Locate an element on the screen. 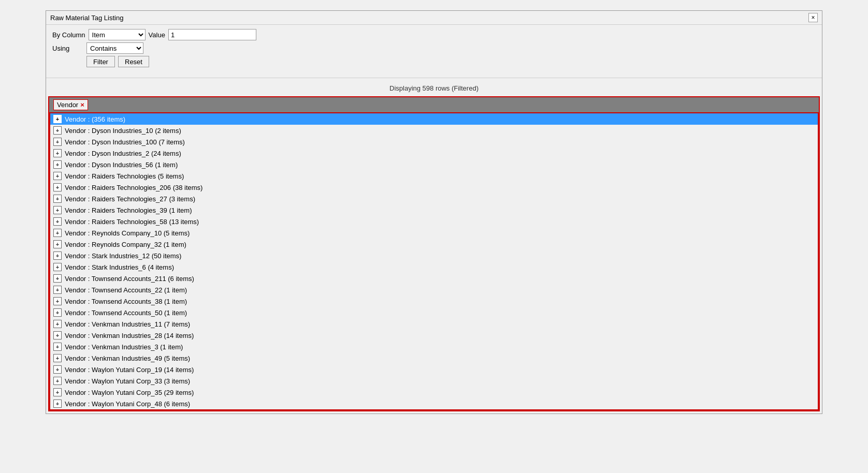 Image resolution: width=868 pixels, height=473 pixels. list-item: +Vendor : Townsend Accounts_38 (1 item) is located at coordinates (434, 301).